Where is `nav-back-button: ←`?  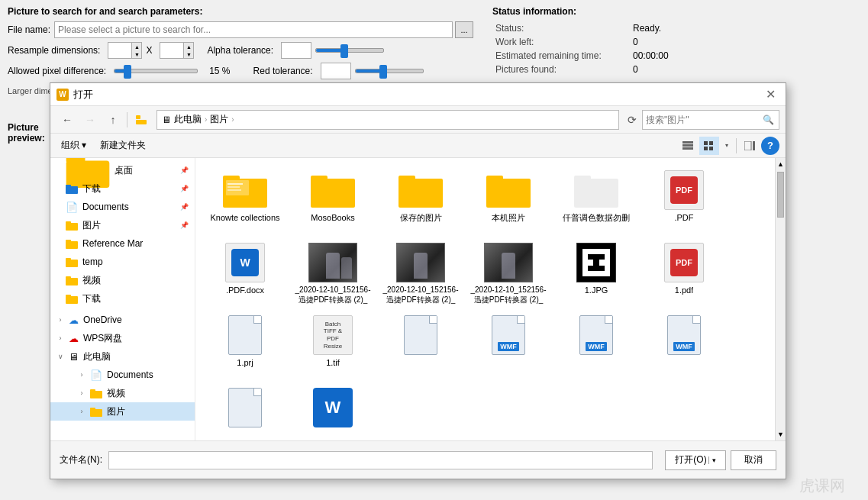 nav-back-button: ← is located at coordinates (67, 120).